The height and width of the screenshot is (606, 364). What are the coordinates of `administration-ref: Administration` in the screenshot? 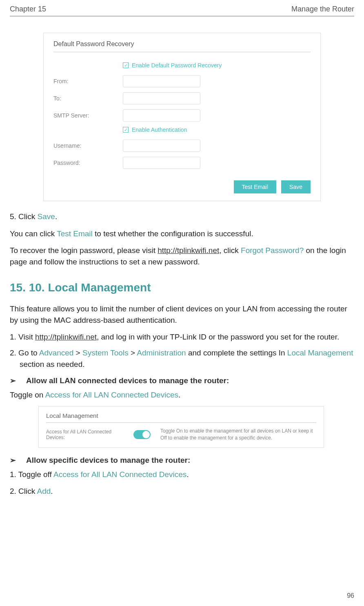 It's located at (161, 353).